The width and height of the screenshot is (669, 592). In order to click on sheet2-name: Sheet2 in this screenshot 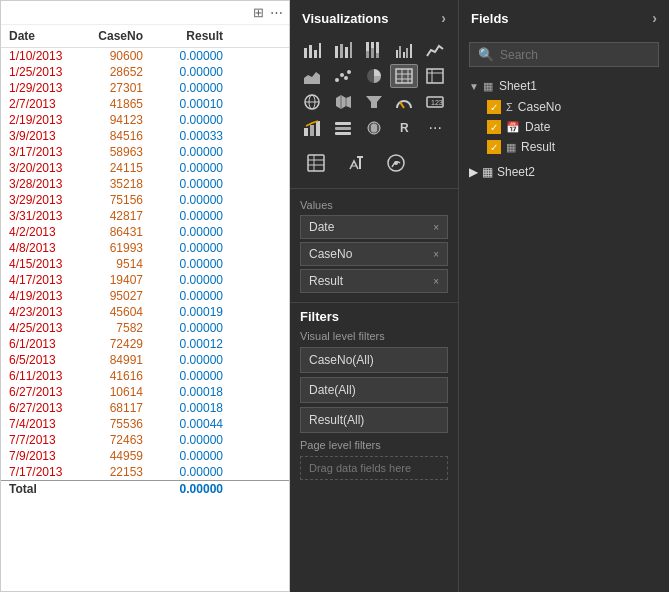, I will do `click(516, 172)`.